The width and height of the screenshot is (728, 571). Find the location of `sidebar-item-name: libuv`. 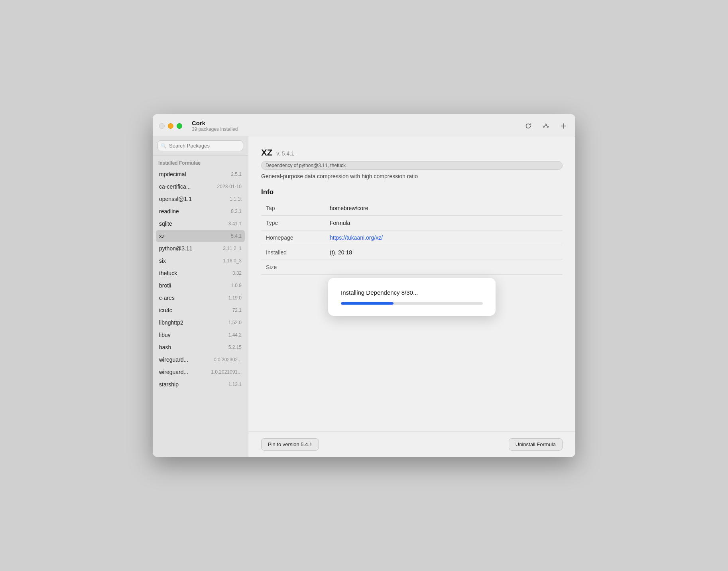

sidebar-item-name: libuv is located at coordinates (165, 335).